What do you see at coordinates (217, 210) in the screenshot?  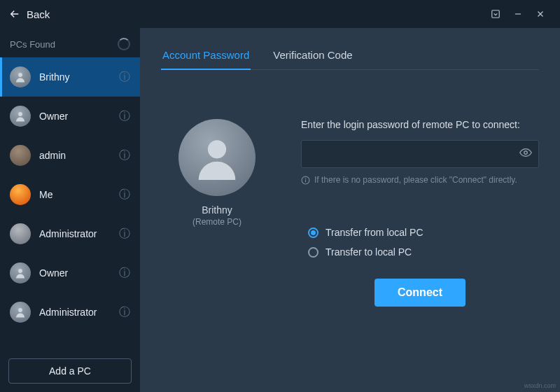 I see `profile-name: Brithny` at bounding box center [217, 210].